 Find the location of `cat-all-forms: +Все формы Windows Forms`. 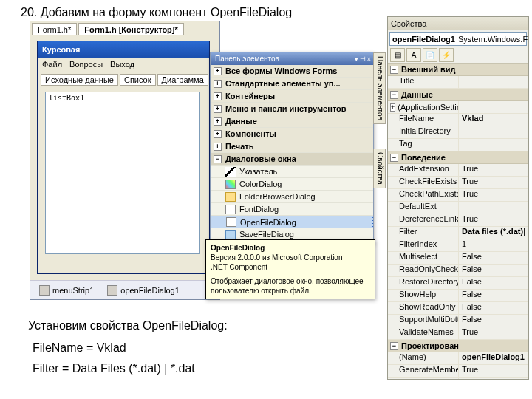

cat-all-forms: +Все формы Windows Forms is located at coordinates (292, 71).